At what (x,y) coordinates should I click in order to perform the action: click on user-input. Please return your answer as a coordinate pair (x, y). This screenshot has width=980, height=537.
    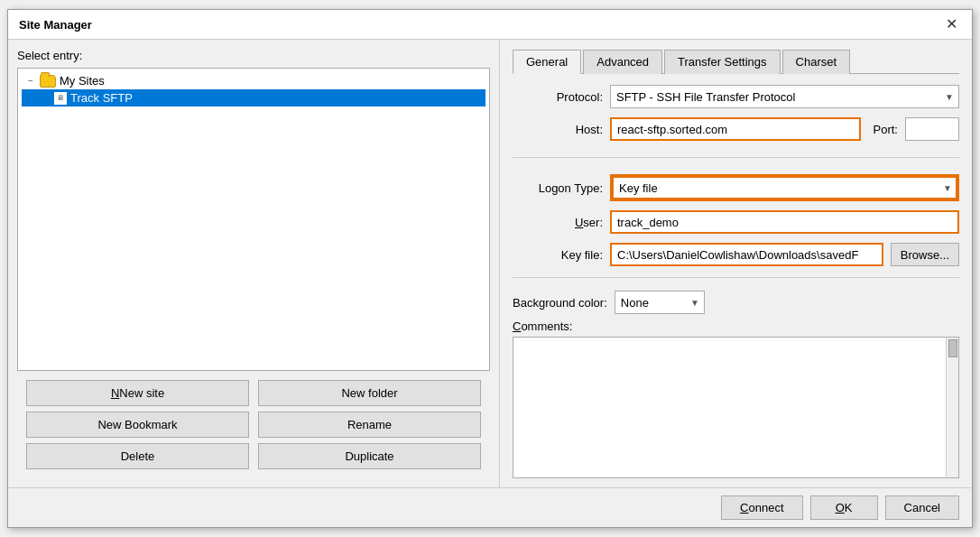
    Looking at the image, I should click on (785, 222).